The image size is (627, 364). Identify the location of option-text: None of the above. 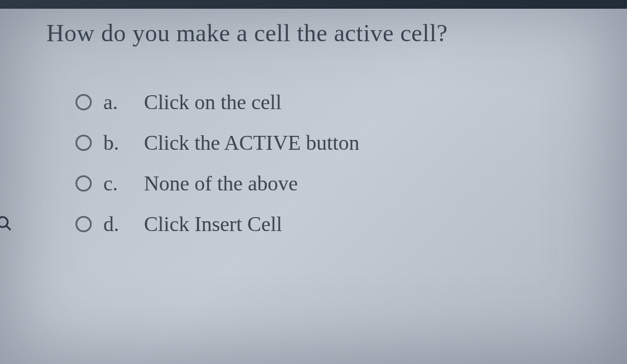
(221, 183).